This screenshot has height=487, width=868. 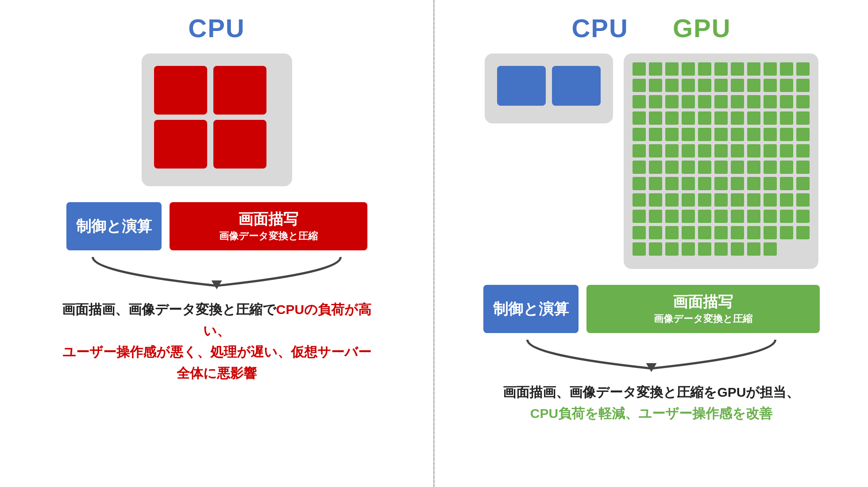 What do you see at coordinates (549, 88) in the screenshot?
I see `right-cpu-chip` at bounding box center [549, 88].